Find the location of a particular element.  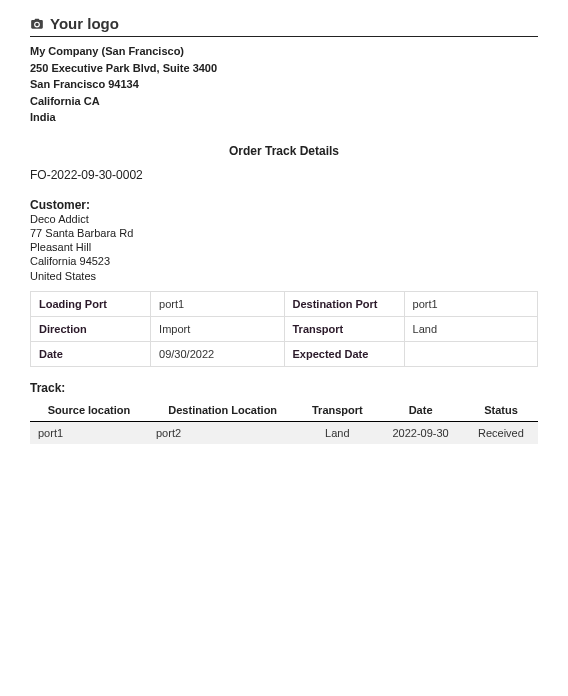

table-row: Direction Import Transport Land is located at coordinates (284, 328).